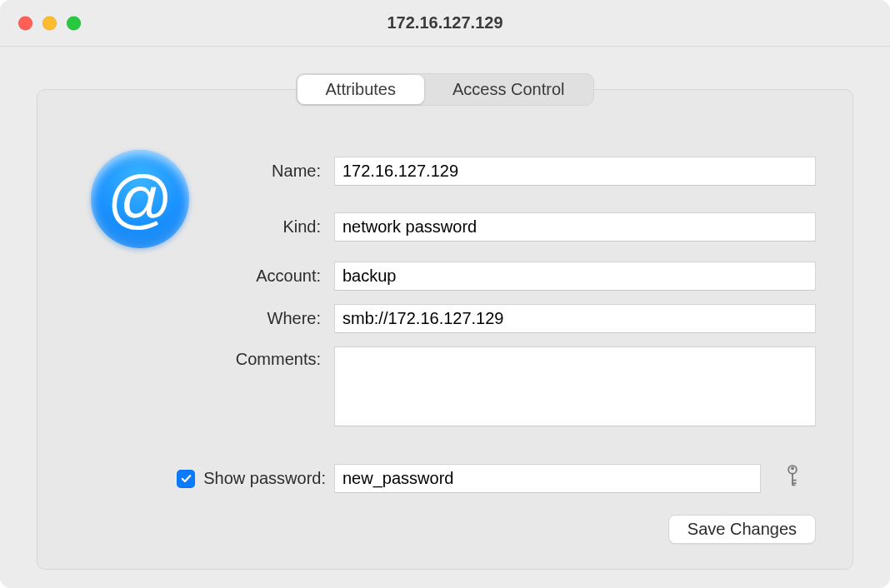 This screenshot has width=890, height=588. I want to click on kind-label: Kind:, so click(302, 227).